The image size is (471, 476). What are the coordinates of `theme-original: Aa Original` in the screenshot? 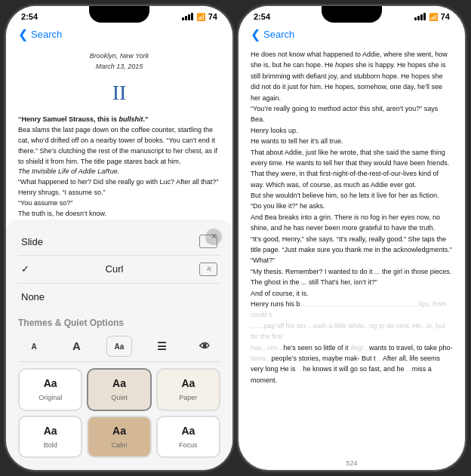 It's located at (50, 389).